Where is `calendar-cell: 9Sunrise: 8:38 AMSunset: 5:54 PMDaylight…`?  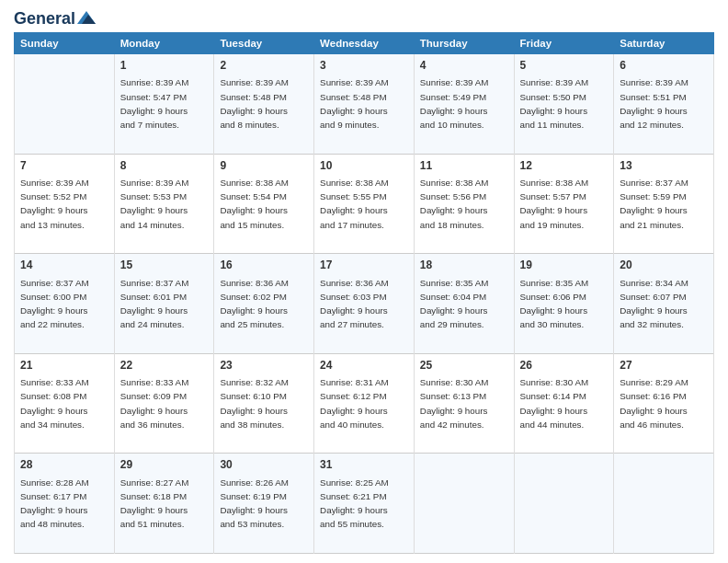
calendar-cell: 9Sunrise: 8:38 AMSunset: 5:54 PMDaylight… is located at coordinates (265, 204).